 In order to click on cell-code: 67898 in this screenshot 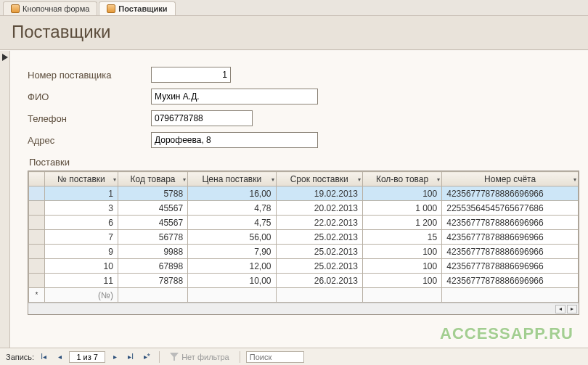, I will do `click(152, 266)`.